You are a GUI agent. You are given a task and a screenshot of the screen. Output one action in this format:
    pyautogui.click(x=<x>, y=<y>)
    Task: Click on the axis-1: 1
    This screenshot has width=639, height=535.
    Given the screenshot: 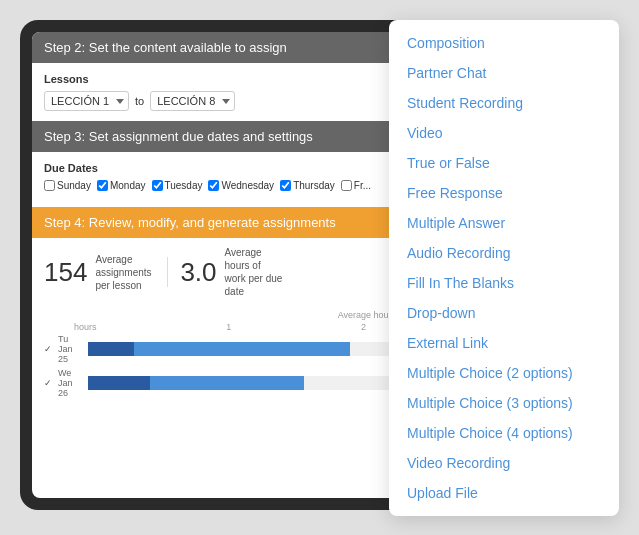 What is the action you would take?
    pyautogui.click(x=228, y=327)
    